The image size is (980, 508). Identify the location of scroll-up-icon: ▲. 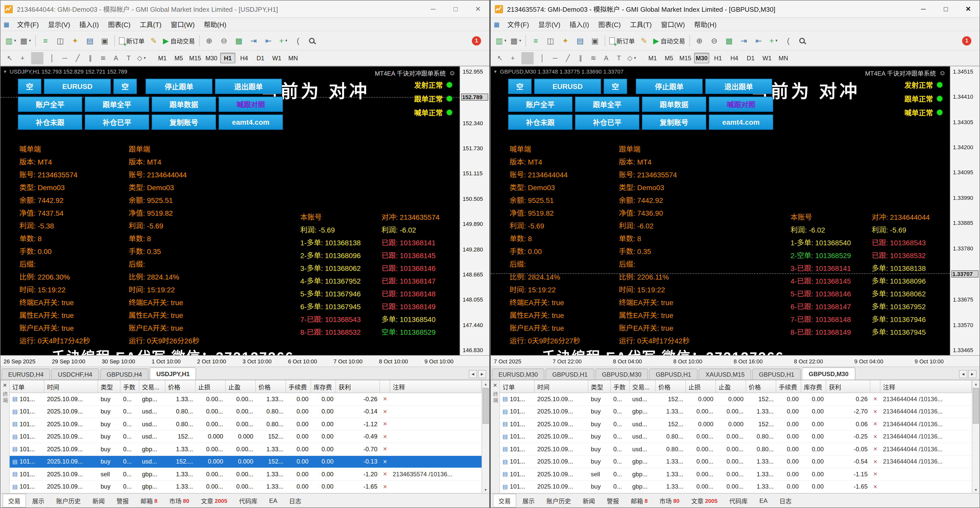
(485, 384).